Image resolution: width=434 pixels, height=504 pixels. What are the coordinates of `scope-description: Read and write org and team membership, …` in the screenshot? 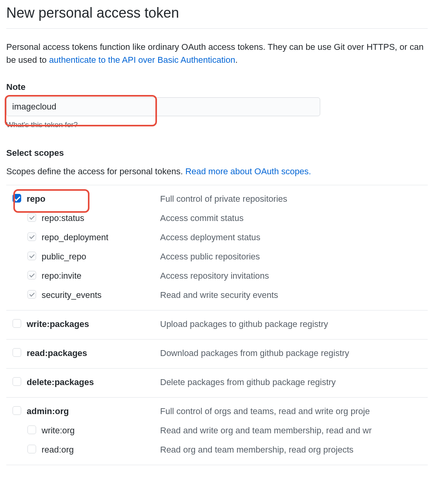 It's located at (266, 430).